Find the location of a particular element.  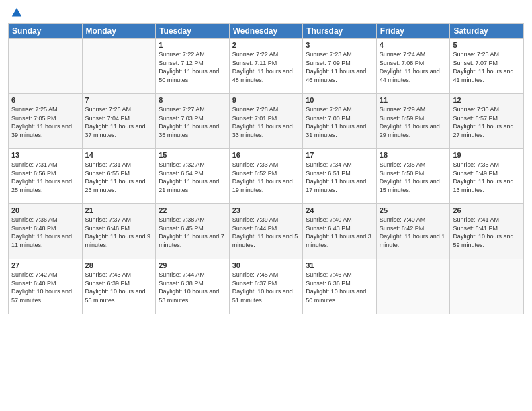

day-info: Sunrise: 7:45 AM Sunset: 6:37 PM Dayligh… is located at coordinates (266, 287).